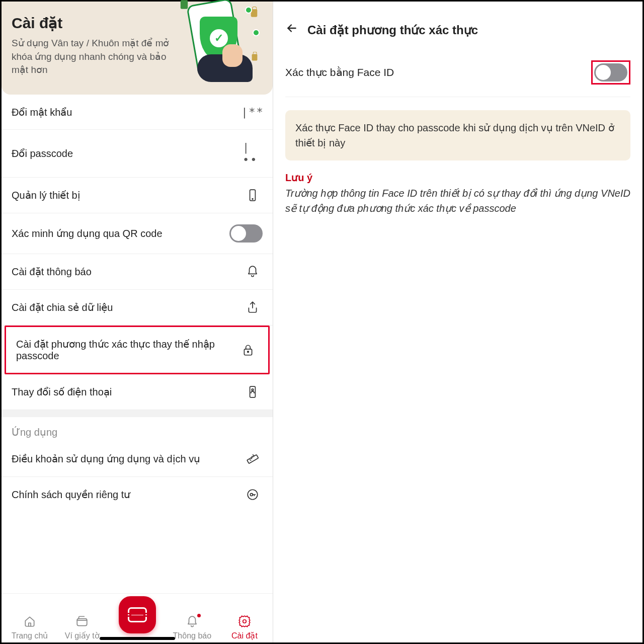 The image size is (644, 644). Describe the element at coordinates (92, 57) in the screenshot. I see `page-subtitle: Sử dụng Vân tay / Khuôn mặt để mở khóa ứ…` at that location.